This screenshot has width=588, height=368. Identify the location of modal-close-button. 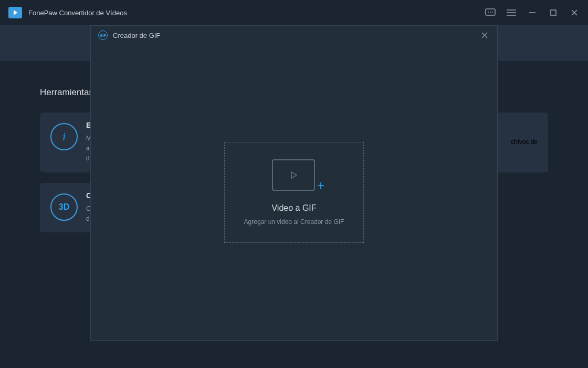
(485, 35).